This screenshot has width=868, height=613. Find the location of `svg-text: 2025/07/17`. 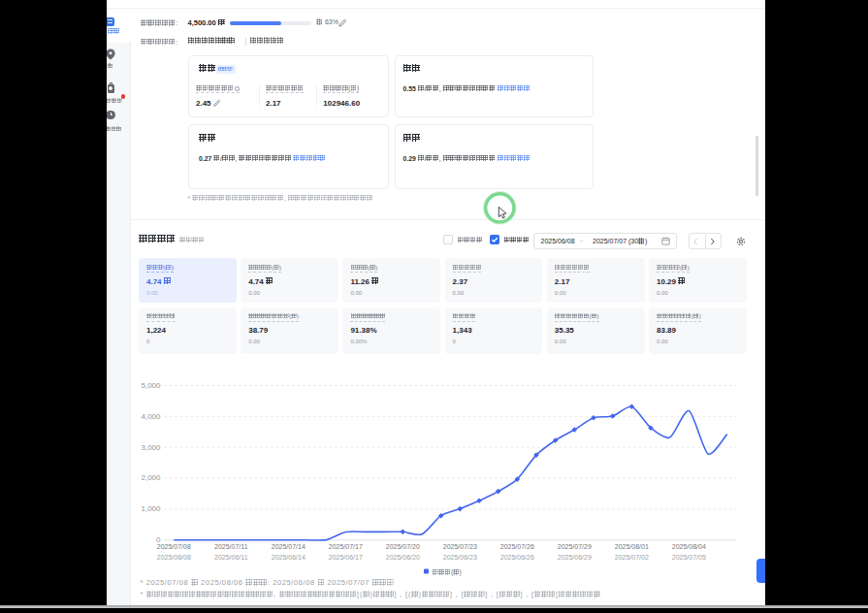

svg-text: 2025/07/17 is located at coordinates (345, 547).